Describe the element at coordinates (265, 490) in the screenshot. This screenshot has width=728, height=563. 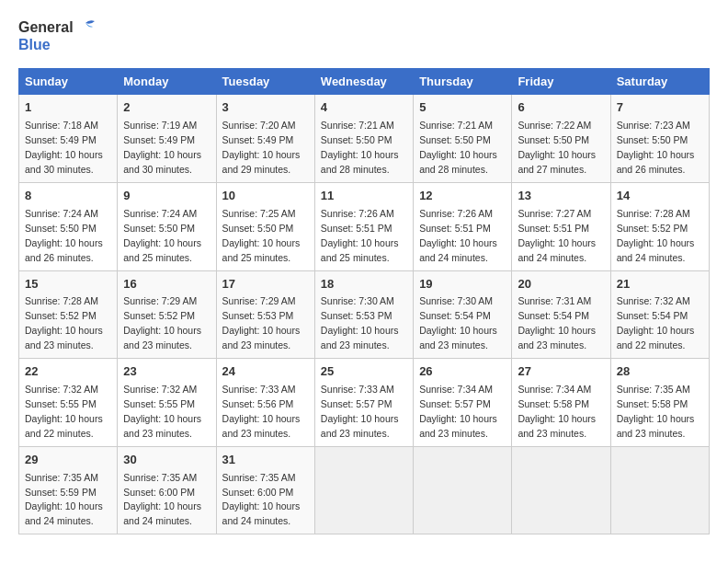
I see `calendar-day-cell: 31 Sunrise: 7:35 AM Sunset: 6:00 PM Dayl…` at that location.